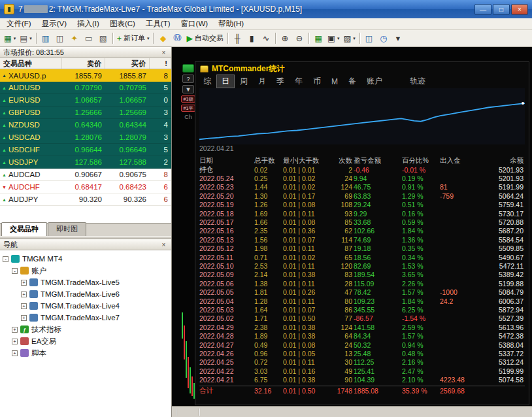 This screenshot has width=532, height=417. Describe the element at coordinates (520, 9) in the screenshot. I see `close-button: ×` at that location.